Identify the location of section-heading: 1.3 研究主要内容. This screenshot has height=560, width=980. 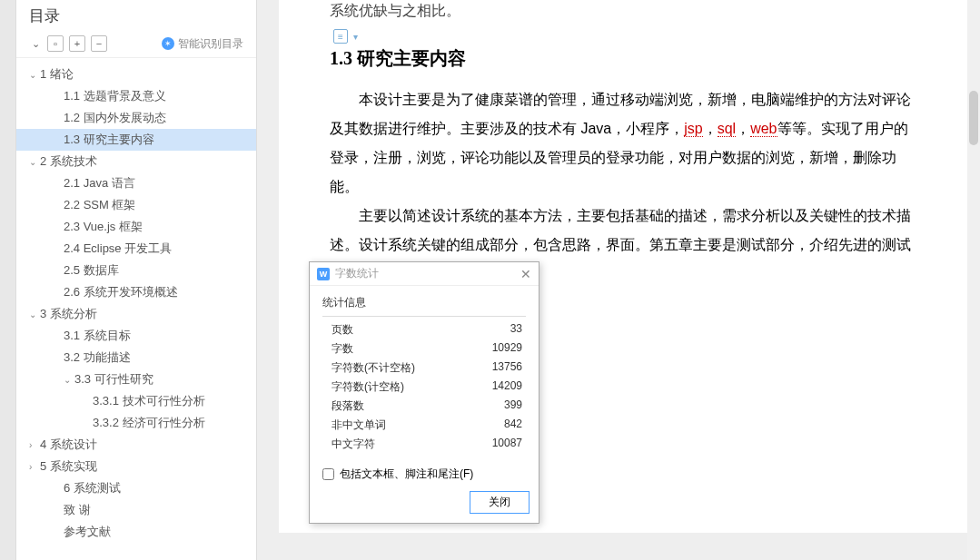
(626, 58).